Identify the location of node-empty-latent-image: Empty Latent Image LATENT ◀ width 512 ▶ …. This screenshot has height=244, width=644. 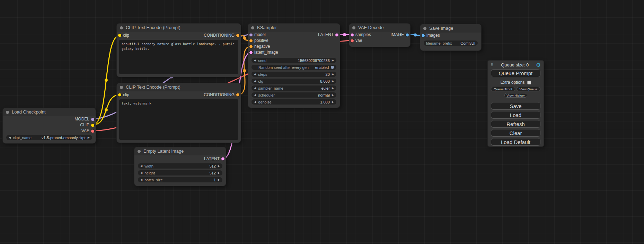
(180, 166).